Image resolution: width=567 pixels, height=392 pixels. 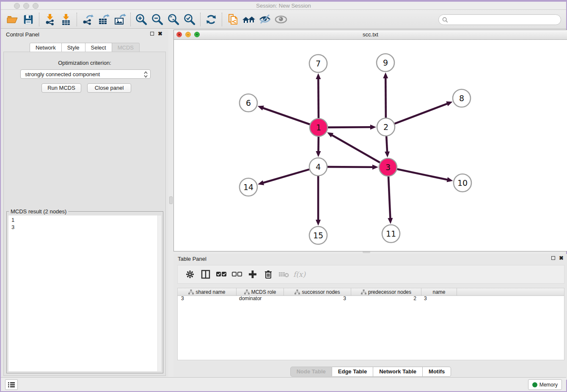 I want to click on column-header-shared-name: shared name, so click(x=207, y=292).